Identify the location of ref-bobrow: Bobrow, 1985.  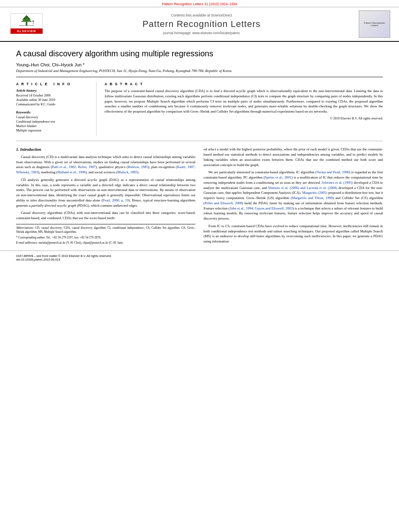
(138, 167).